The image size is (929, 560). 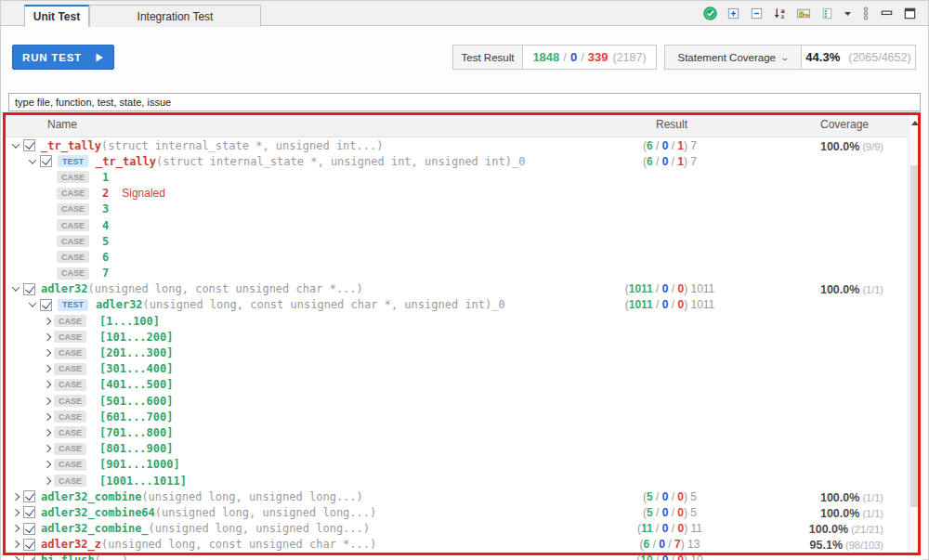 I want to click on play-icon, so click(x=99, y=58).